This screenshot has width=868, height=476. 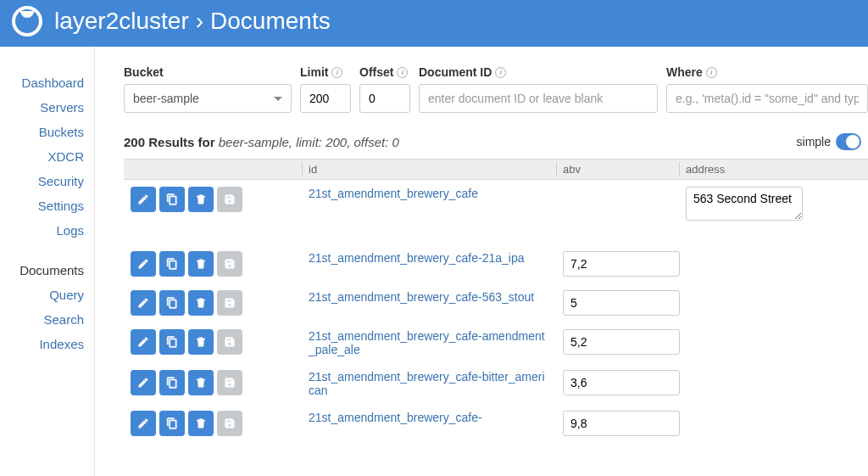 I want to click on bucket-select: beer-sample, so click(x=208, y=98).